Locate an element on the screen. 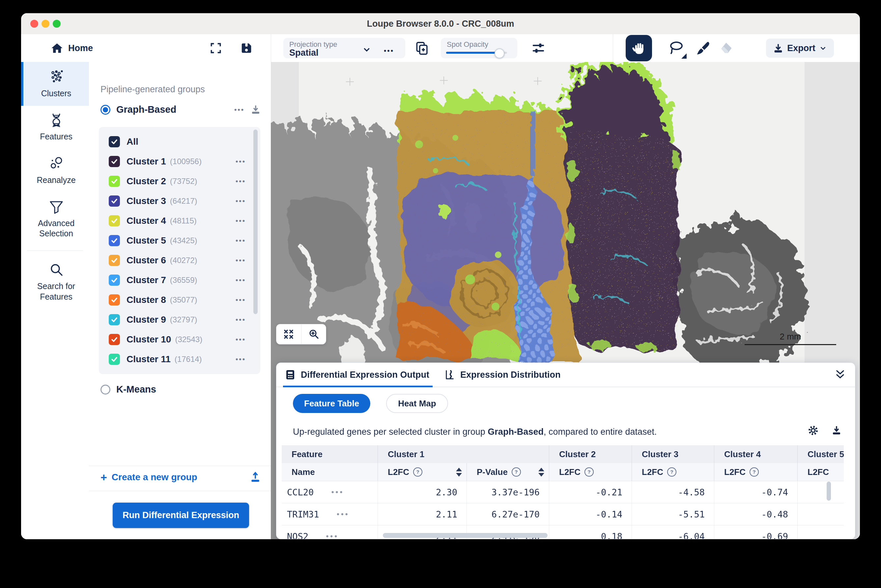 This screenshot has height=588, width=881. pvalue: 6.27e-170 is located at coordinates (508, 514).